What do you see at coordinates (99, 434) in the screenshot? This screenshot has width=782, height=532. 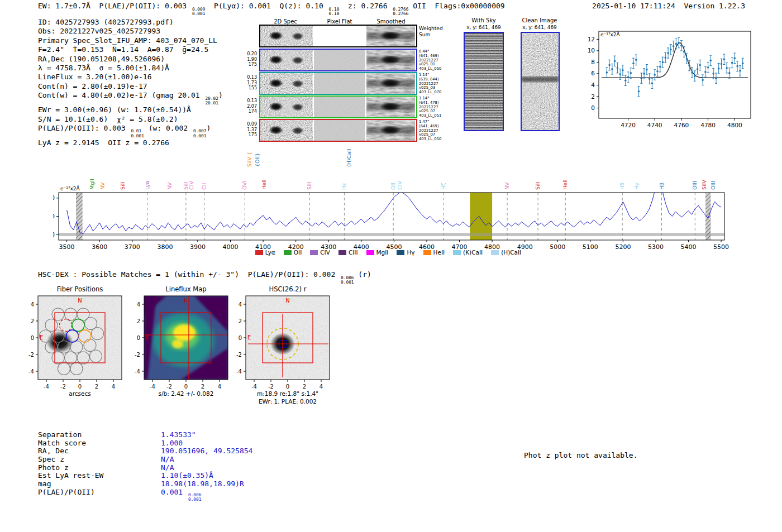 I see `match-table-label: Separation` at bounding box center [99, 434].